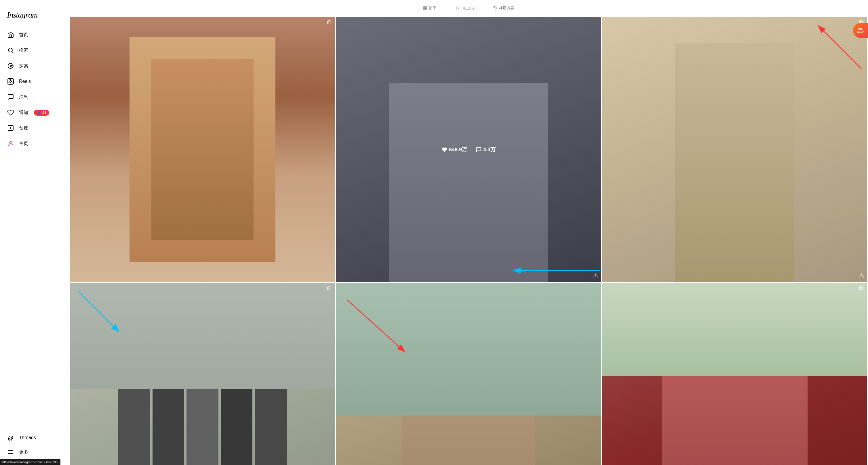 The height and width of the screenshot is (465, 868). I want to click on create-icon, so click(11, 128).